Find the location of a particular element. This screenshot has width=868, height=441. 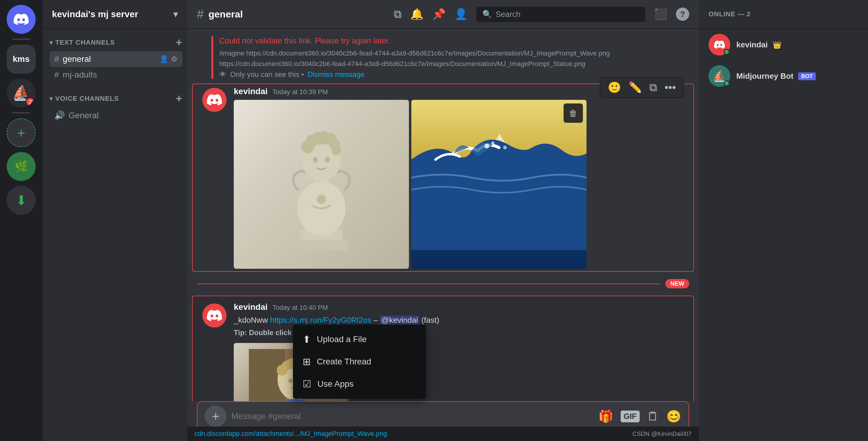

create-thread-menuitem: ⊞ Create Thread is located at coordinates (360, 362).